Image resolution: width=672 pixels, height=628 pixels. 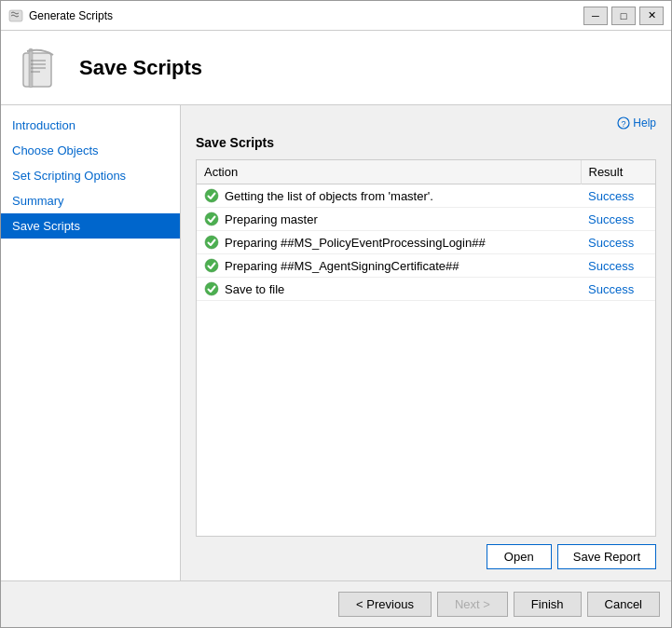 I want to click on app-icon, so click(x=16, y=16).